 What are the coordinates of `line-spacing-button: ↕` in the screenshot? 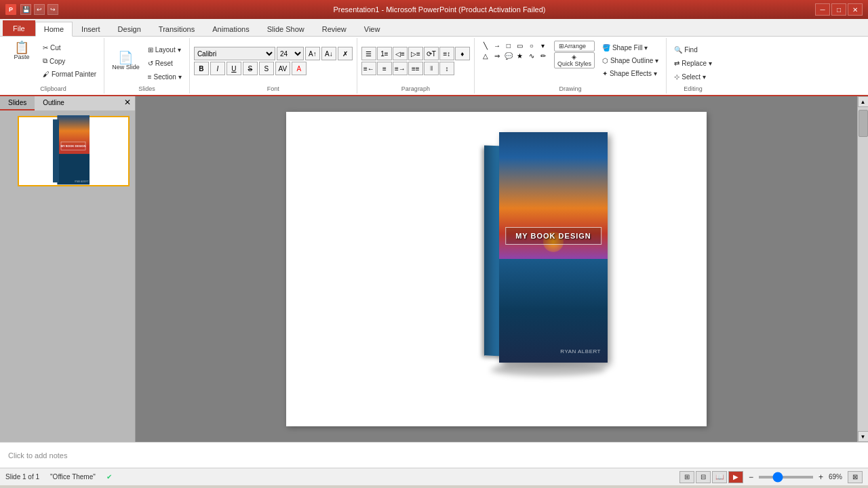 It's located at (447, 68).